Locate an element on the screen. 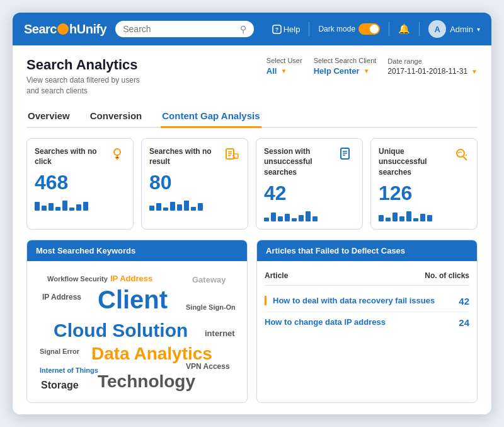 The height and width of the screenshot is (427, 504). admin-chevron-icon: ▾ is located at coordinates (479, 29).